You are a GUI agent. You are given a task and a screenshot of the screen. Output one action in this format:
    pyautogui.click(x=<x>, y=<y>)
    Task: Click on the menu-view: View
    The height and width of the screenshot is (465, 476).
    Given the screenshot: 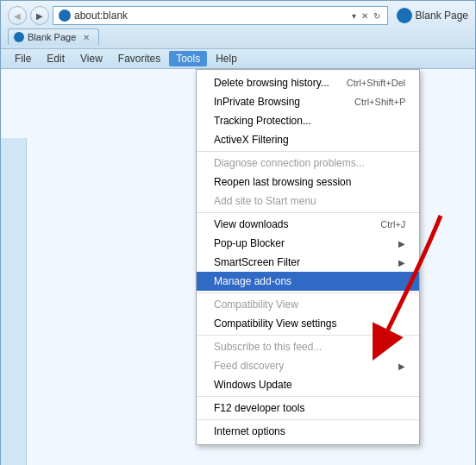 What is the action you would take?
    pyautogui.click(x=91, y=59)
    